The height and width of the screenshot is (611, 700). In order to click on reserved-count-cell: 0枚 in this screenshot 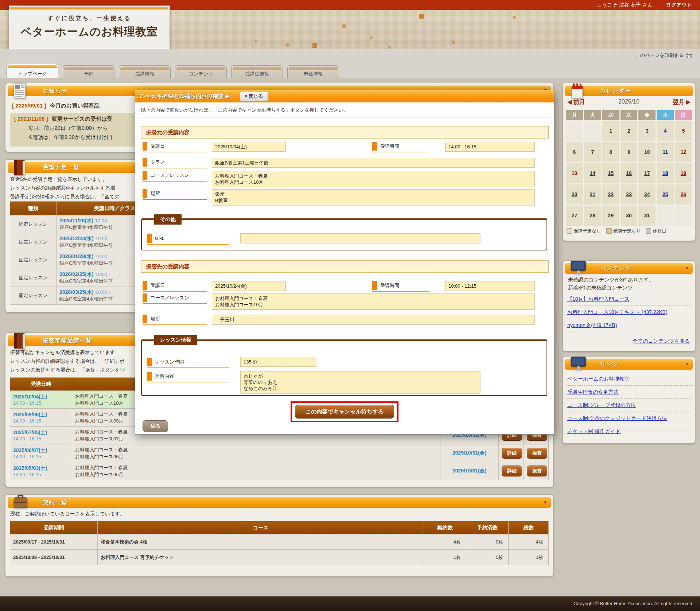, I will do `click(487, 542)`.